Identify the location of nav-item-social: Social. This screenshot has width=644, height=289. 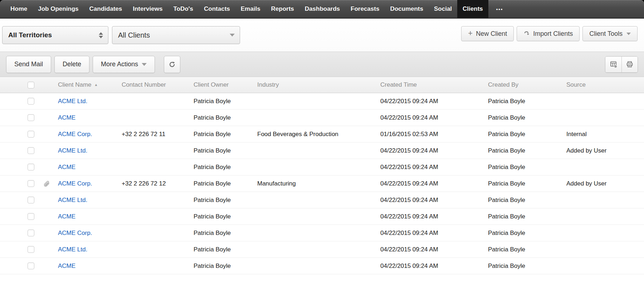
(443, 9).